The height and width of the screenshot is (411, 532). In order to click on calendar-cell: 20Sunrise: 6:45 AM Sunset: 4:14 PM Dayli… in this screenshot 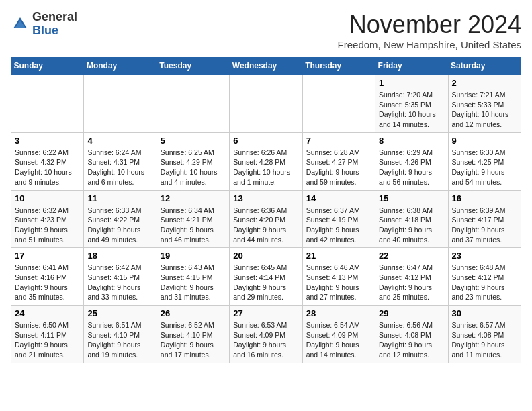, I will do `click(266, 277)`.